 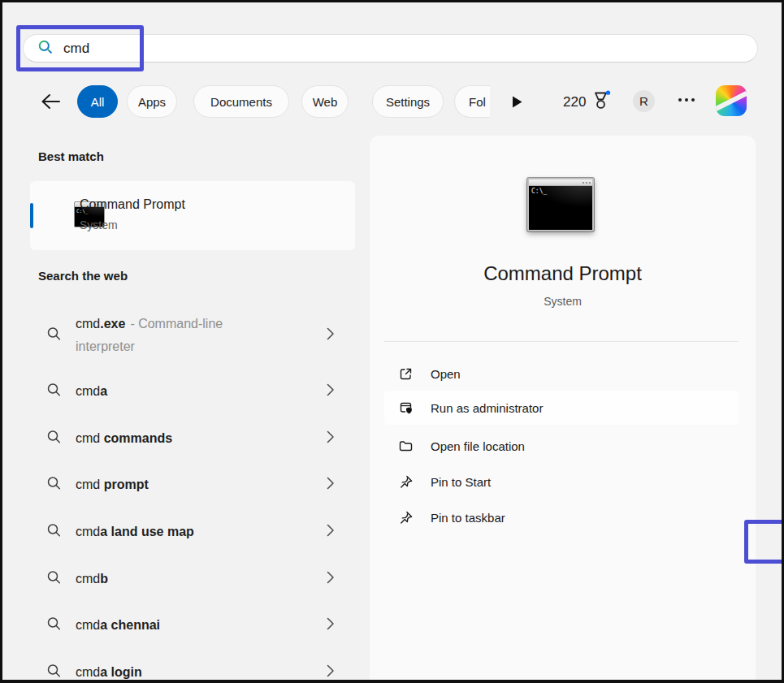 What do you see at coordinates (562, 274) in the screenshot?
I see `preview-title: Command Prompt` at bounding box center [562, 274].